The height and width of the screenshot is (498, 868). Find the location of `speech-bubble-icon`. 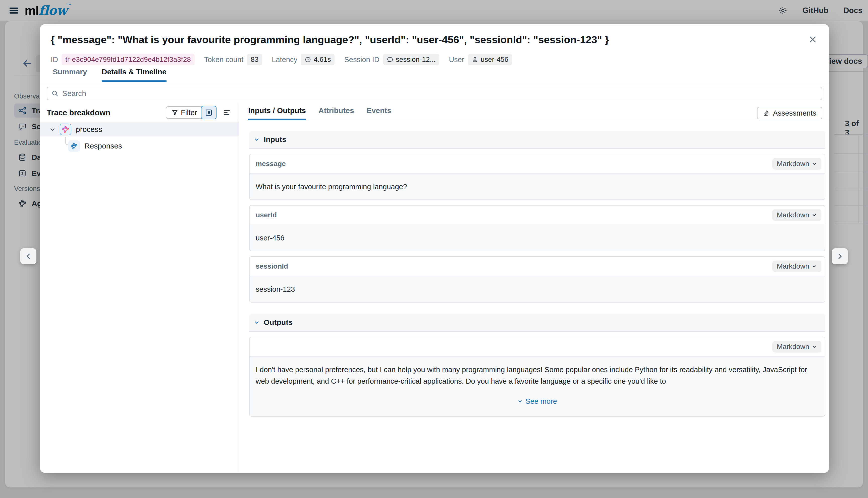

speech-bubble-icon is located at coordinates (390, 60).